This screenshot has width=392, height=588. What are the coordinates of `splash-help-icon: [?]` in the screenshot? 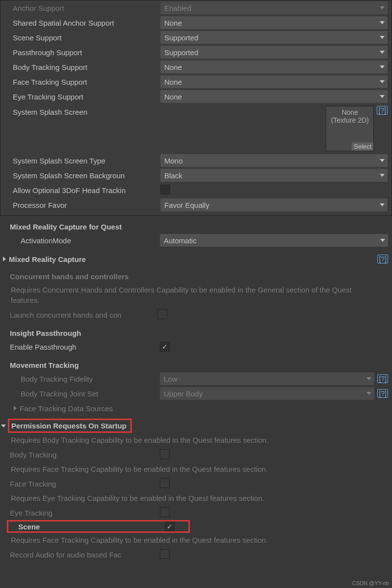 It's located at (382, 110).